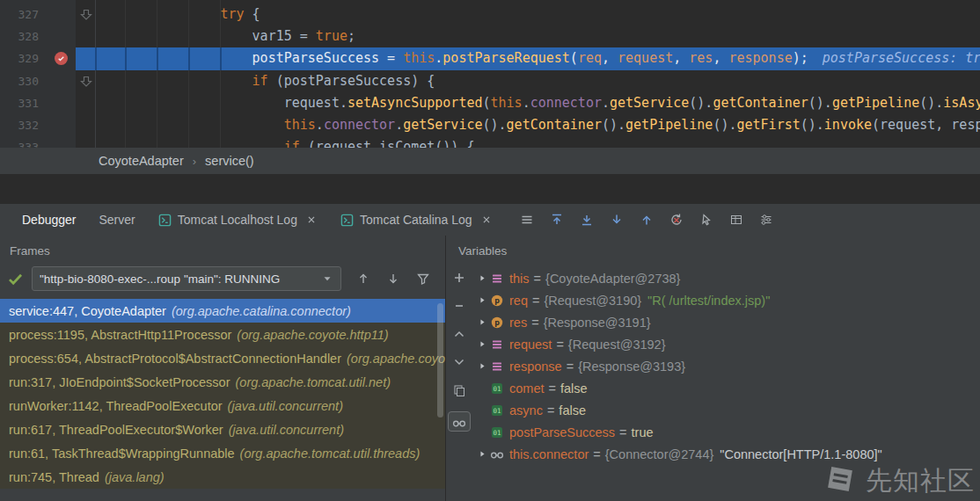  What do you see at coordinates (727, 366) in the screenshot?
I see `variable-row: response={Response@3193}` at bounding box center [727, 366].